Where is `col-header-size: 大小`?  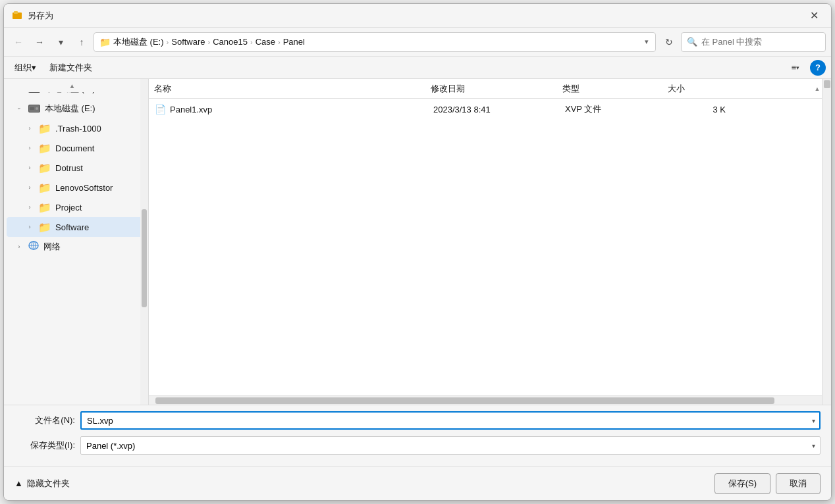 col-header-size: 大小 is located at coordinates (695, 89).